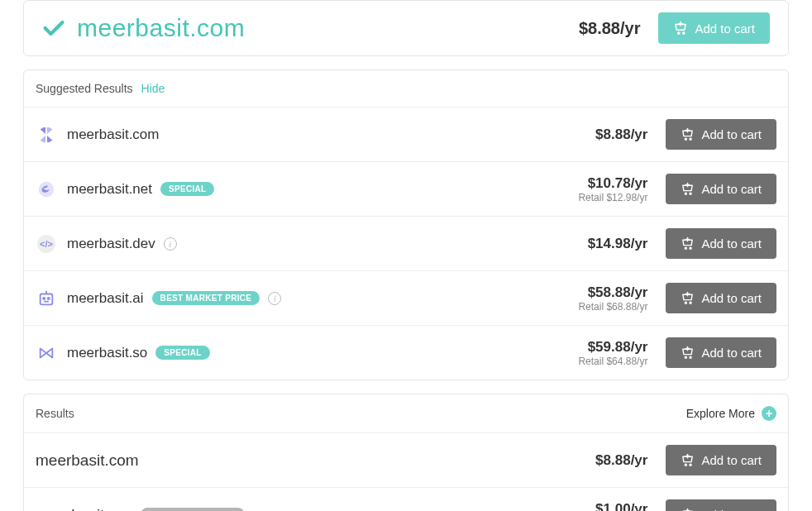 The width and height of the screenshot is (812, 511). Describe the element at coordinates (613, 184) in the screenshot. I see `price: $10.78/yr` at that location.